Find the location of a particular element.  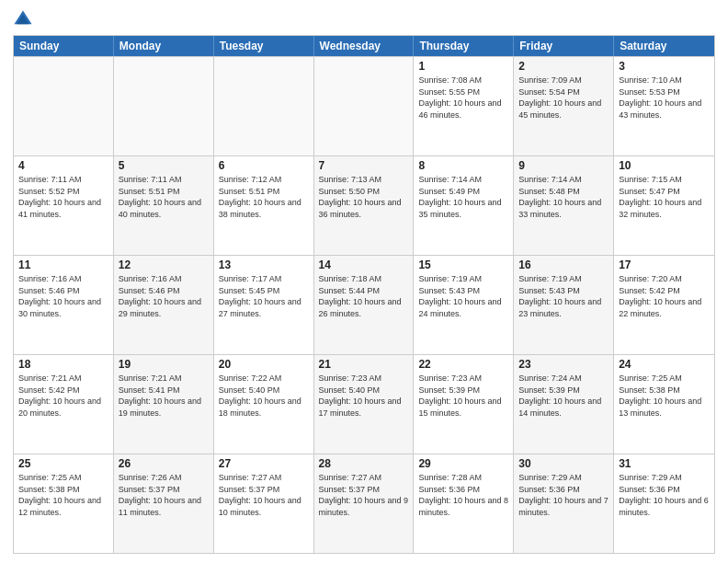

header is located at coordinates (364, 19).